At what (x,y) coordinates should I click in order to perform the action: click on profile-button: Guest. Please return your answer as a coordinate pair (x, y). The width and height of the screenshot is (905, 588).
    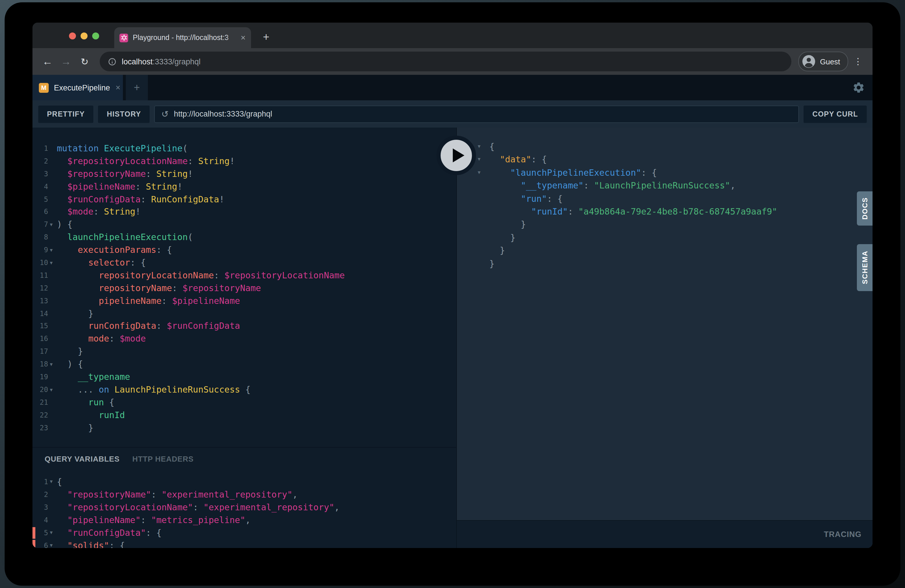
    Looking at the image, I should click on (824, 62).